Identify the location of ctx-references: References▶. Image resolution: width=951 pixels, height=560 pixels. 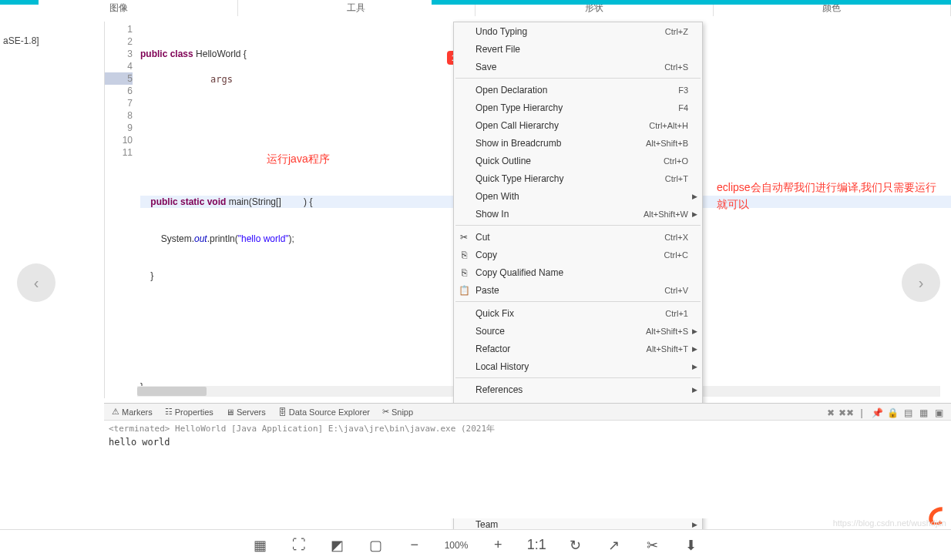
(578, 390).